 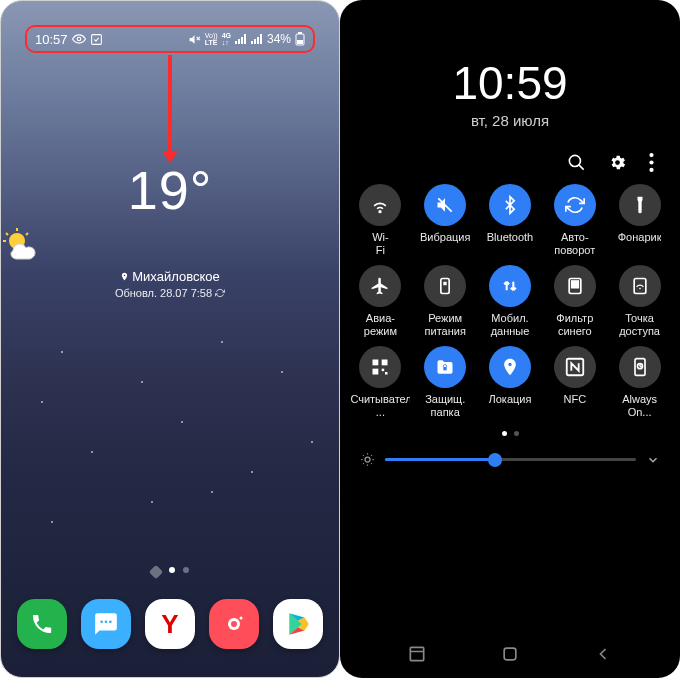 What do you see at coordinates (510, 83) in the screenshot?
I see `qs-clock: 10:59` at bounding box center [510, 83].